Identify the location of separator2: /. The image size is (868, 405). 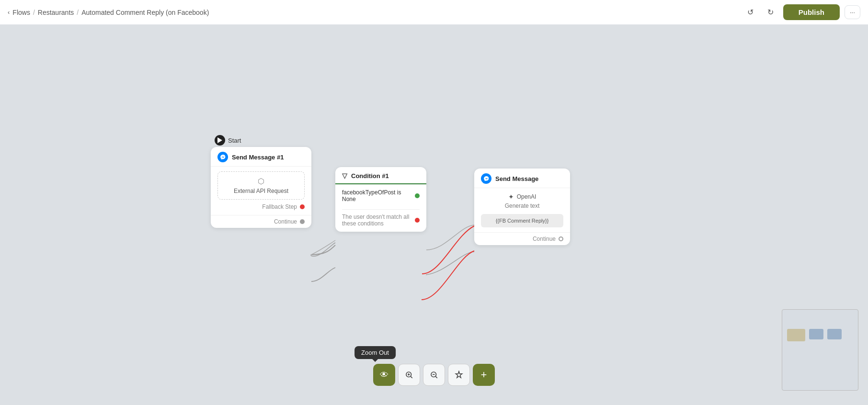
(78, 12).